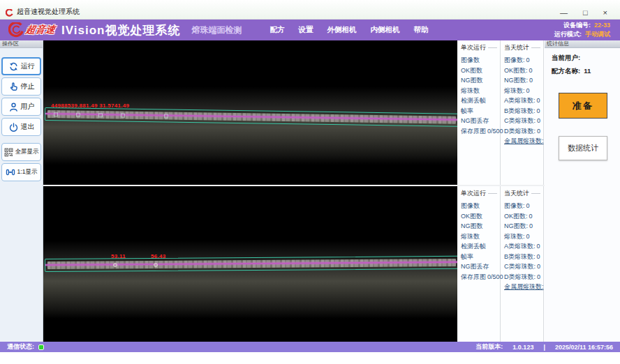 Image resolution: width=620 pixels, height=364 pixels. I want to click on device-info: 设备编号:22-33 运行模式:手动调试, so click(582, 30).